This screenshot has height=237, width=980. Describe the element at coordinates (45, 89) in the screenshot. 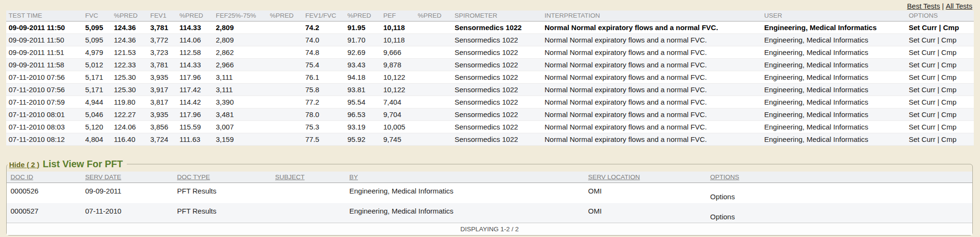

I see `cell-test-time: 07-11-2010 07:56` at that location.